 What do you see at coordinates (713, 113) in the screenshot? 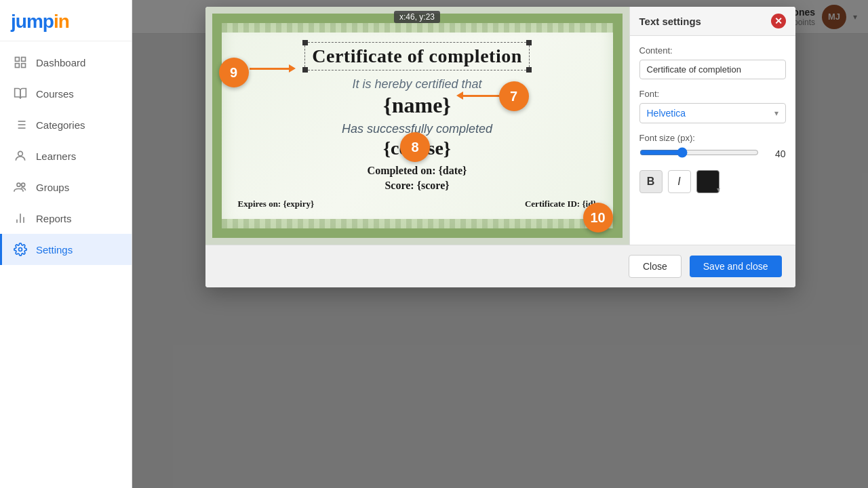
I see `font-select-dropdown: Helvetica ▾` at bounding box center [713, 113].